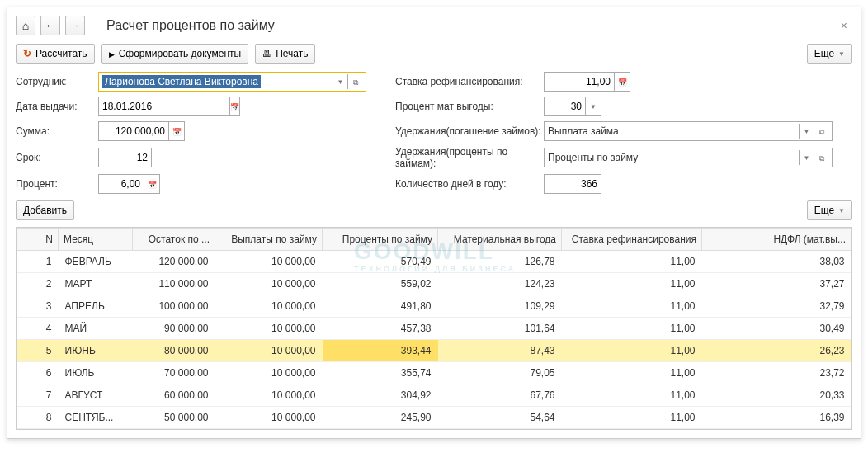  What do you see at coordinates (830, 210) in the screenshot?
I see `table-more-button: Еще ▼` at bounding box center [830, 210].